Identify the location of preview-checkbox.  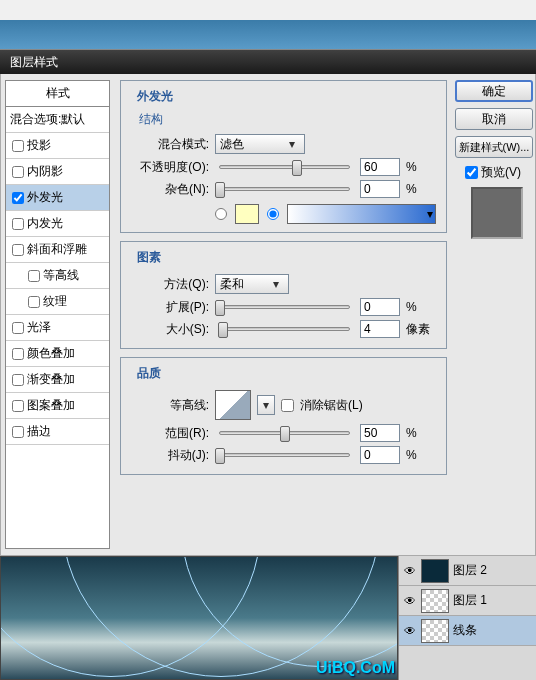
(472, 172).